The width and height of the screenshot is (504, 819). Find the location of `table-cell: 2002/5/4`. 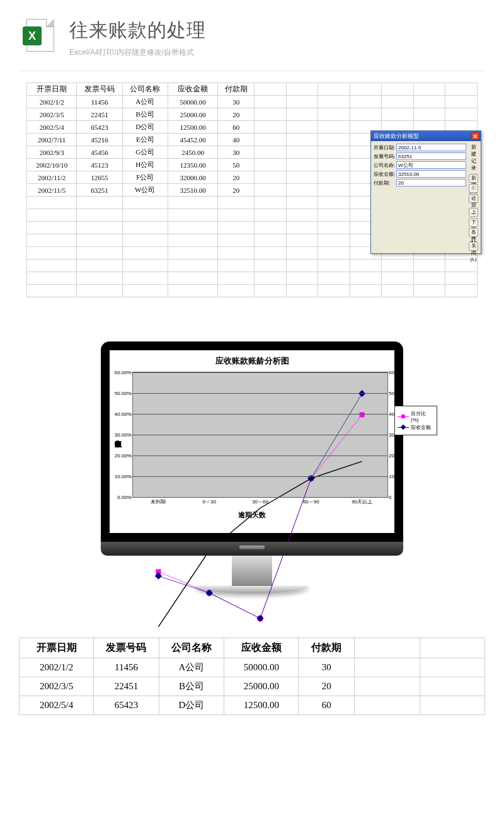

table-cell: 2002/5/4 is located at coordinates (57, 706).